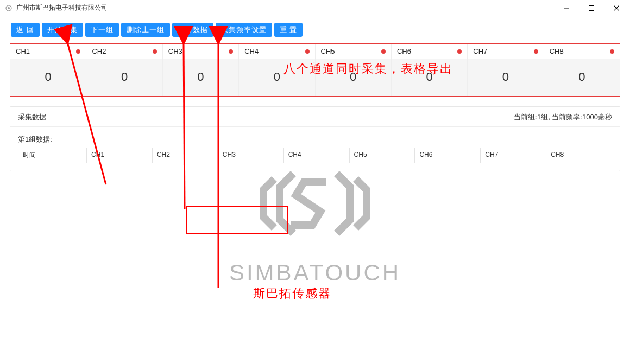  Describe the element at coordinates (315, 137) in the screenshot. I see `group-label: 第1组数据:` at that location.